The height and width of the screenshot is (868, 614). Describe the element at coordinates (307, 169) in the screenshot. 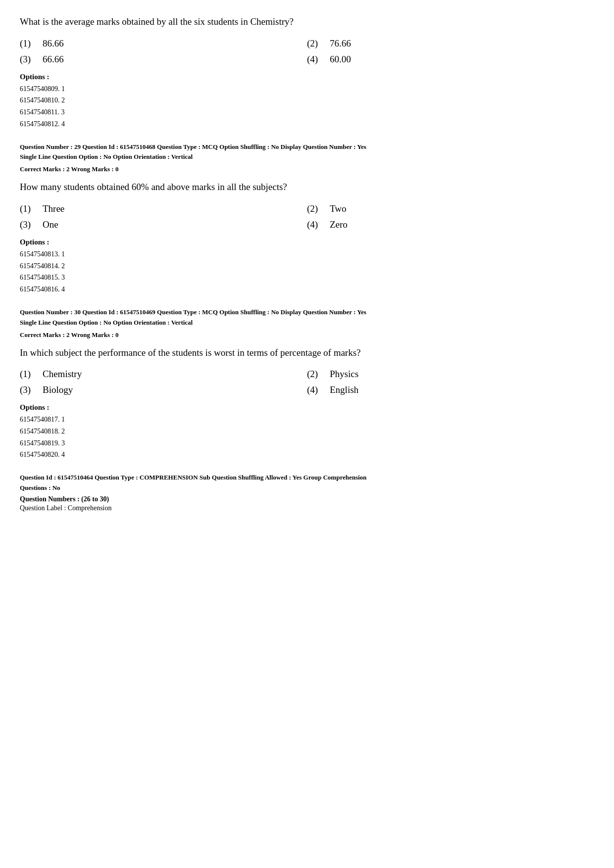

I see `question-29-correct-marks: Correct Marks : 2 Wrong Marks : 0` at that location.